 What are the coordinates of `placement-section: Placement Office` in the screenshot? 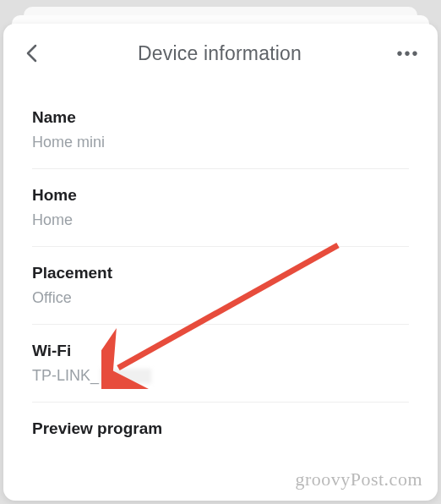 It's located at (220, 286).